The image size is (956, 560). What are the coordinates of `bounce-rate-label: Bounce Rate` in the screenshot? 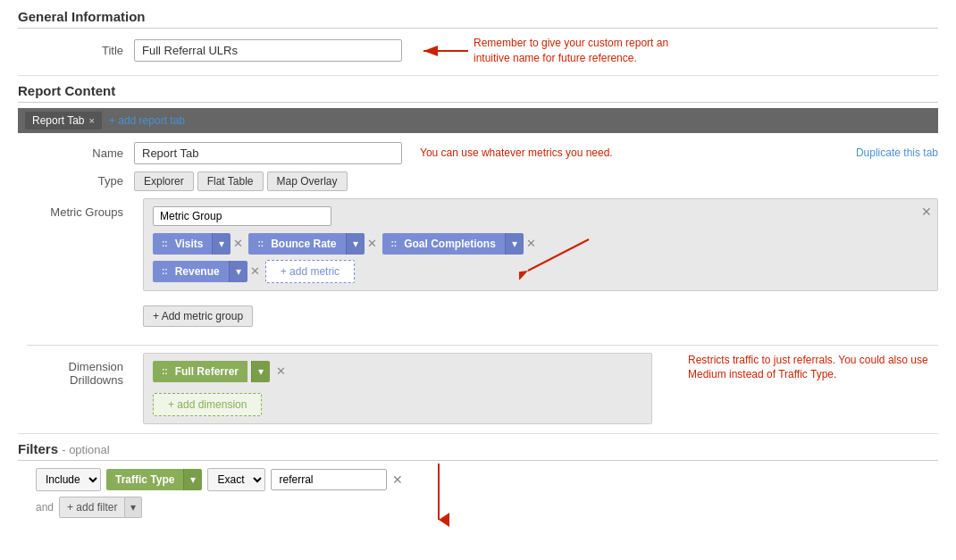 It's located at (304, 244).